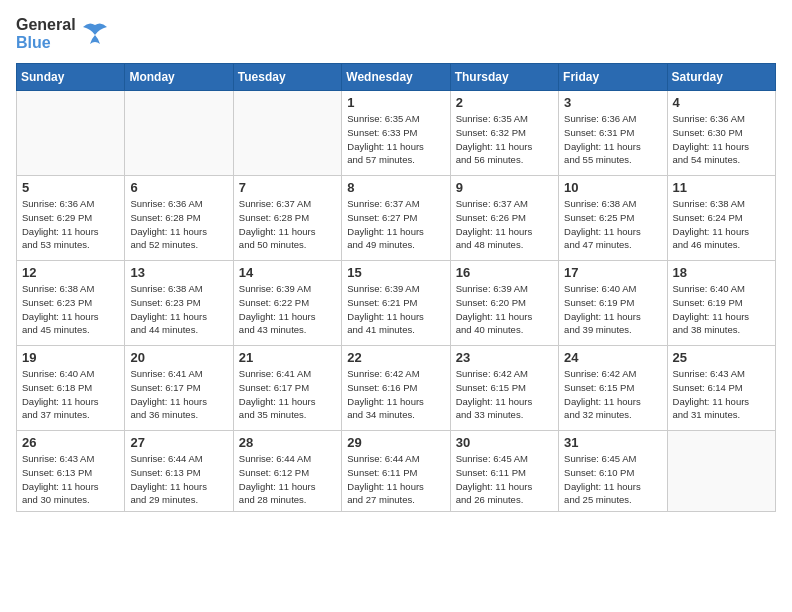 The height and width of the screenshot is (612, 792). I want to click on calendar-cell: 24Sunrise: 6:42 AM Sunset: 6:15 PM Dayli…, so click(613, 388).